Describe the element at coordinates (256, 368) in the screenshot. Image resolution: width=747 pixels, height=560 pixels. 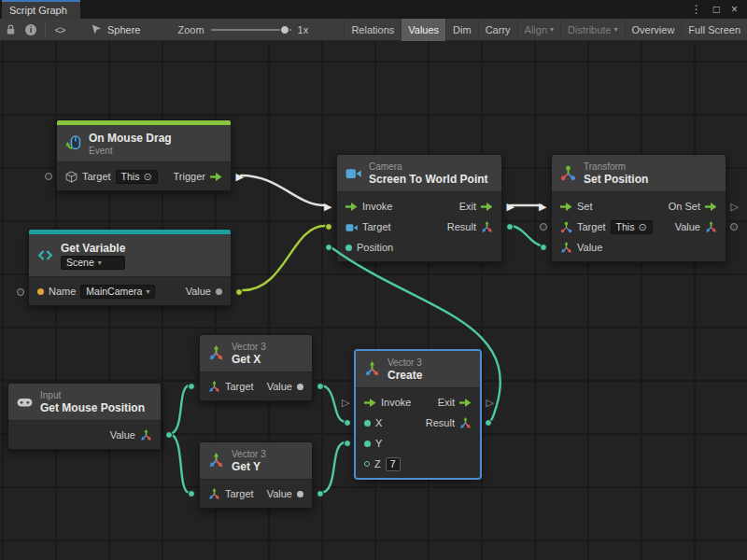
I see `node-get-x: Vector 3 Get X Target Value` at that location.